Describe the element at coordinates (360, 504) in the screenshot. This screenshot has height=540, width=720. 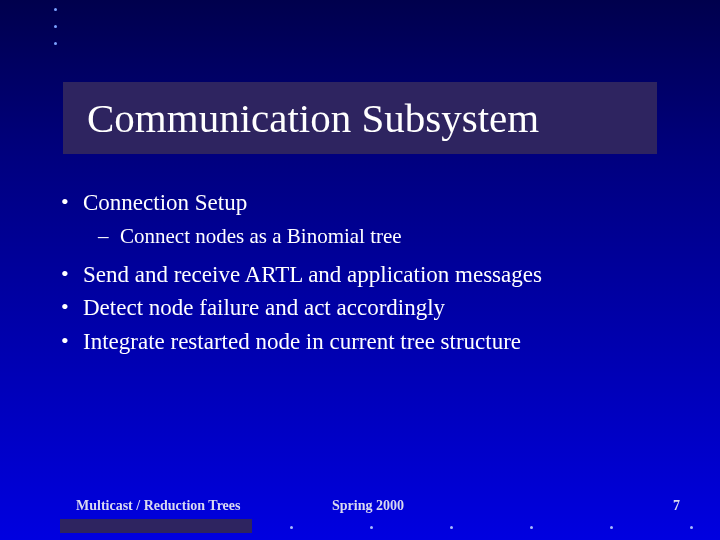
I see `footer: Multicast / Reduction Trees Spring 2000 …` at that location.